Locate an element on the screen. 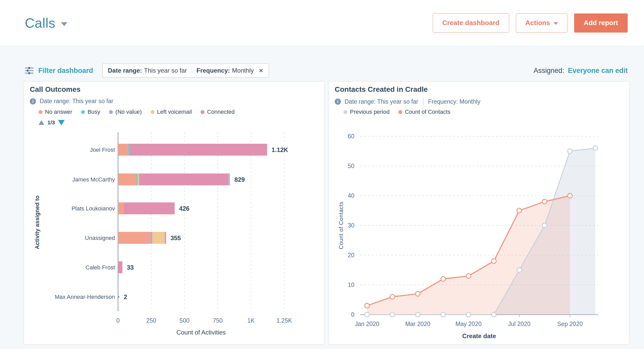  bar-value-label: 33 is located at coordinates (130, 267).